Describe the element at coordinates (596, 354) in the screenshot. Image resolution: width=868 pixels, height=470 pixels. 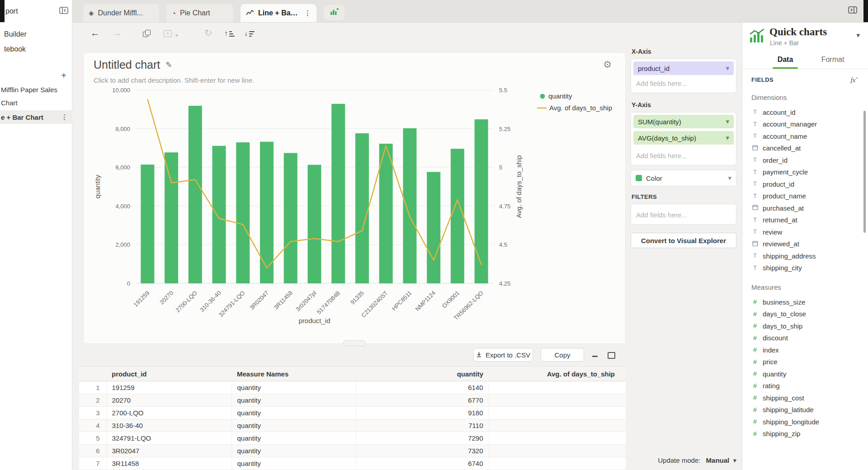
I see `collapse-table-icon` at that location.